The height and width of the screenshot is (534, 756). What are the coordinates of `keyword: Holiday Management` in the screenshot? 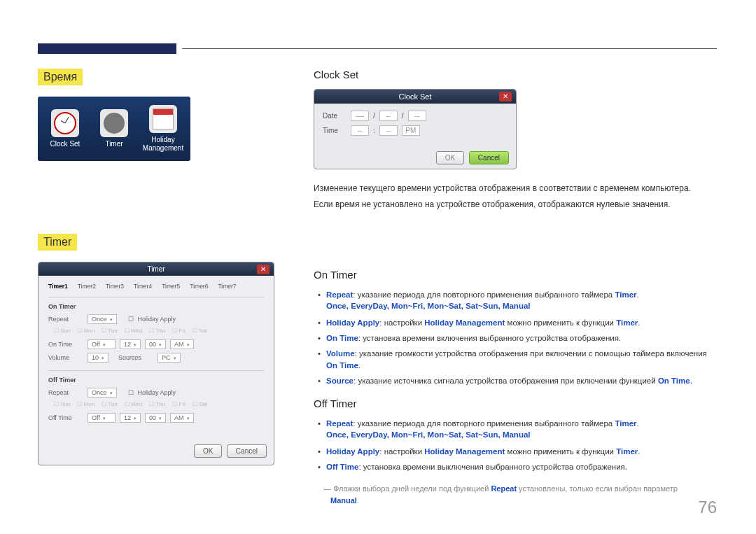 It's located at (465, 323).